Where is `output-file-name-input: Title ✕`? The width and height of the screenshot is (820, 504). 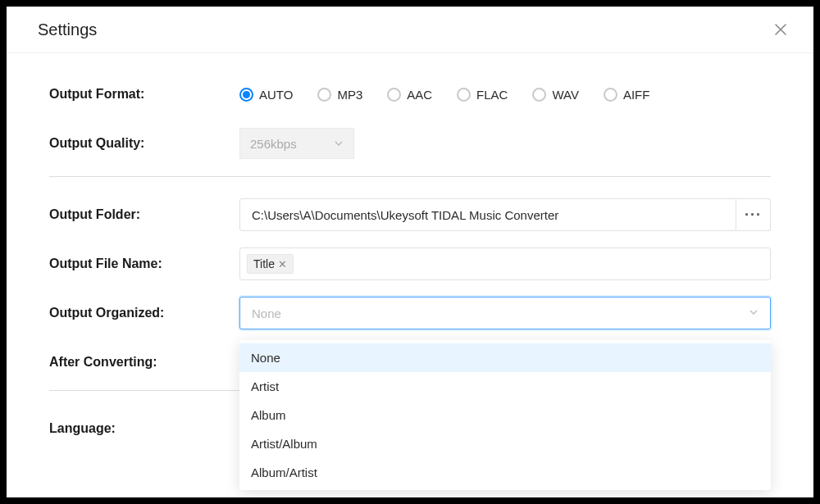 output-file-name-input: Title ✕ is located at coordinates (505, 264).